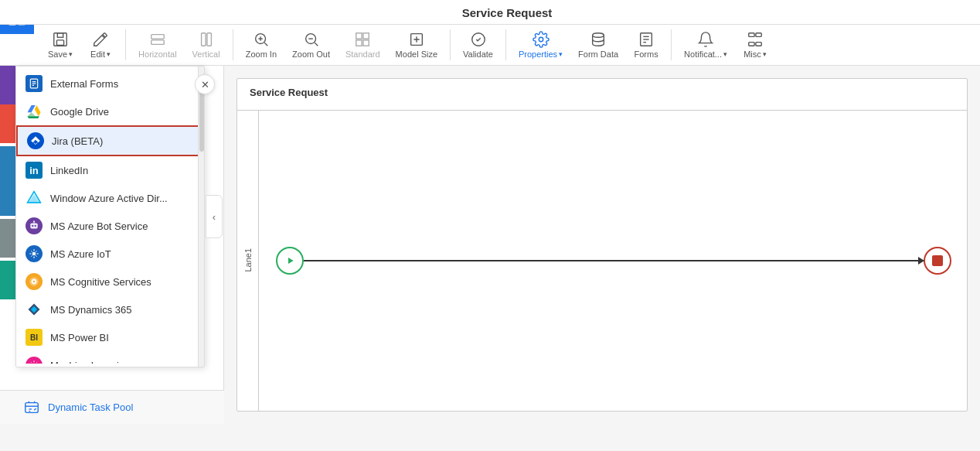 This screenshot has width=980, height=451. I want to click on zoom-out-button: Zoom Out, so click(311, 45).